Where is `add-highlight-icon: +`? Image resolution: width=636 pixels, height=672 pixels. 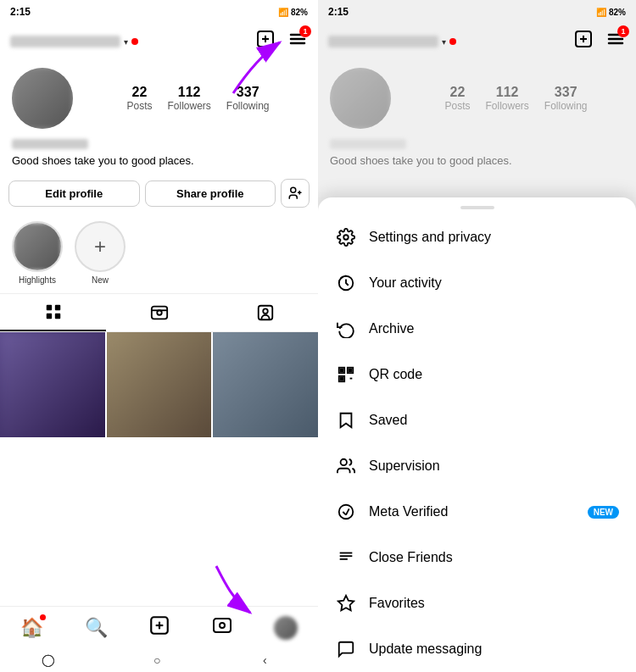
add-highlight-icon: + is located at coordinates (100, 247).